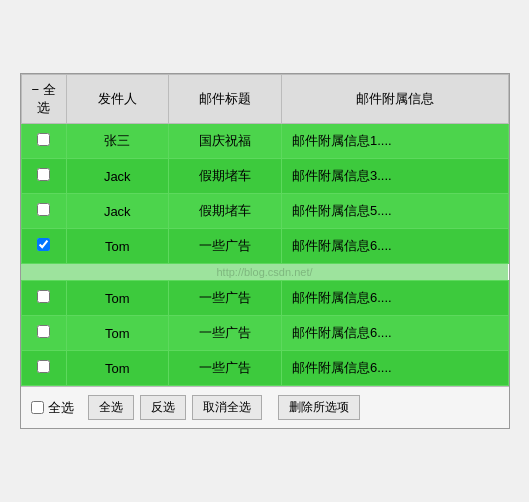 This screenshot has height=502, width=529. What do you see at coordinates (264, 176) in the screenshot?
I see `table-row: Jack假期堵车邮件附属信息3....` at bounding box center [264, 176].